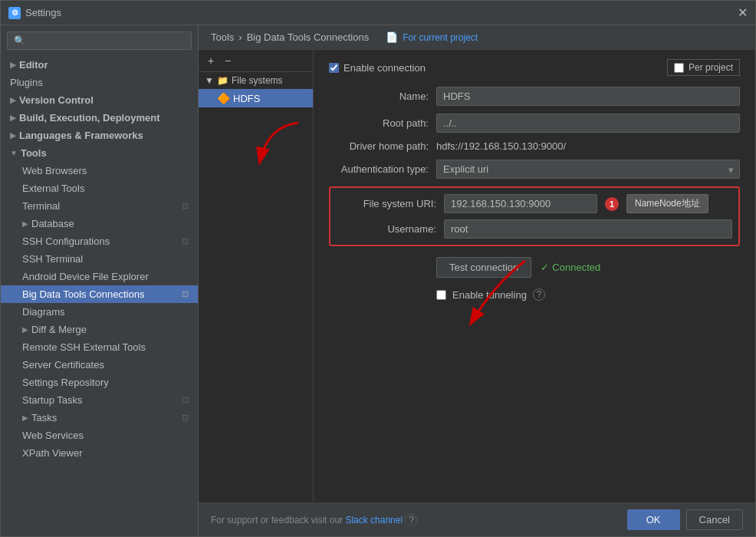 This screenshot has width=756, height=537. What do you see at coordinates (534, 123) in the screenshot?
I see `root-path-row: Root path:` at bounding box center [534, 123].